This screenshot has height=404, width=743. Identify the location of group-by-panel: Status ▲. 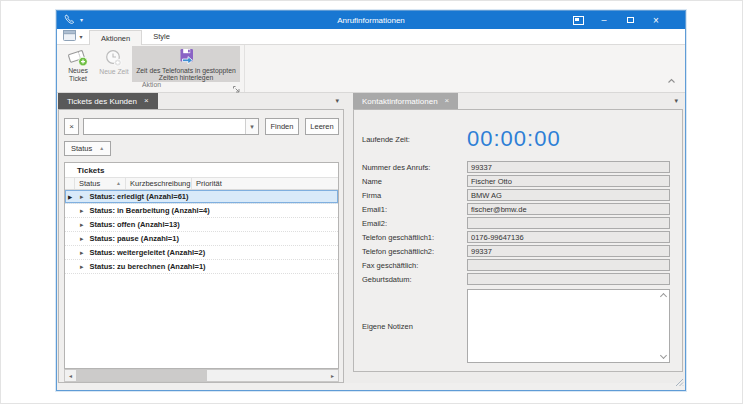
(202, 148).